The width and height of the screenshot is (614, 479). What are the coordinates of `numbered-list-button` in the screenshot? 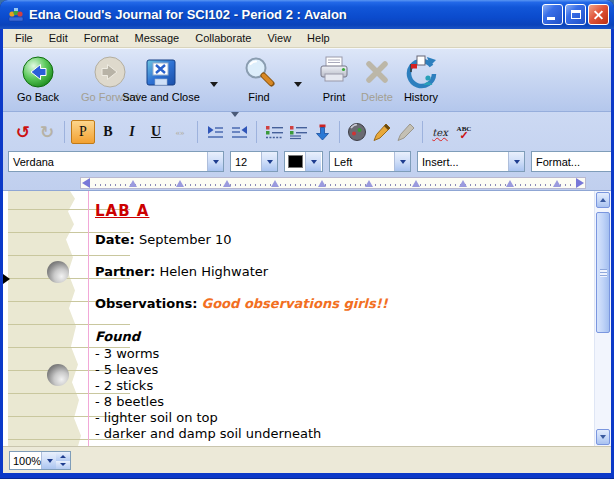 It's located at (298, 132).